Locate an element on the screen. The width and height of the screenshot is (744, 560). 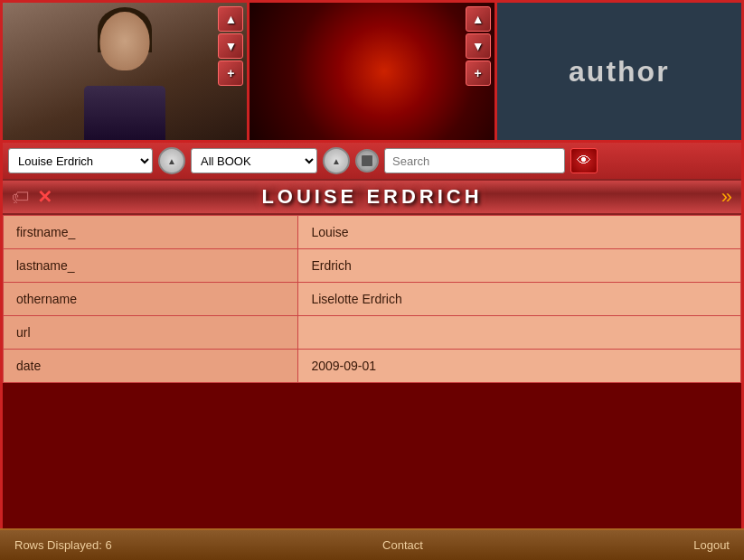
field-value: Liselotte Erdrich is located at coordinates (520, 300).